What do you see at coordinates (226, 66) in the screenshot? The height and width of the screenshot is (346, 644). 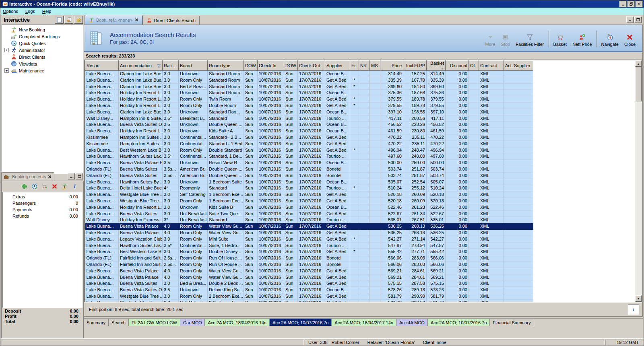 I see `column-header-room-type: Room type` at bounding box center [226, 66].